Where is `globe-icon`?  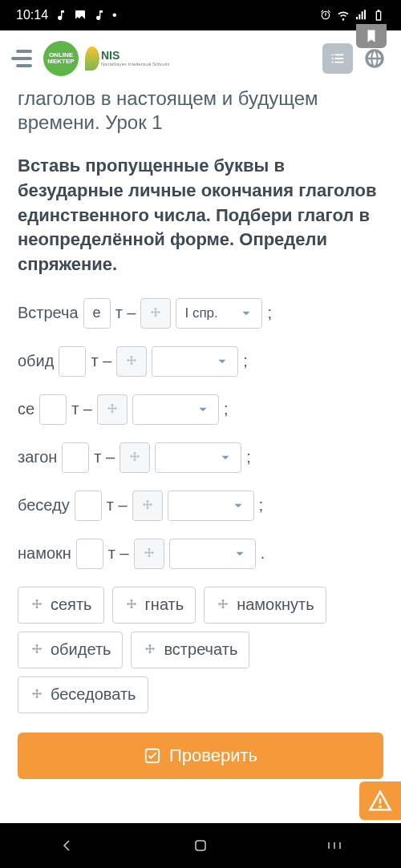 globe-icon is located at coordinates (375, 59).